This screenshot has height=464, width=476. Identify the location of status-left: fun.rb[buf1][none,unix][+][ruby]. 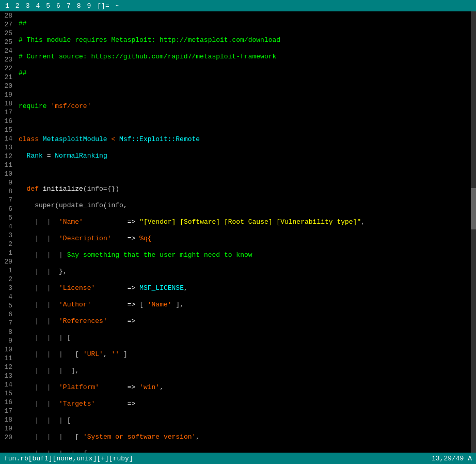
(69, 459).